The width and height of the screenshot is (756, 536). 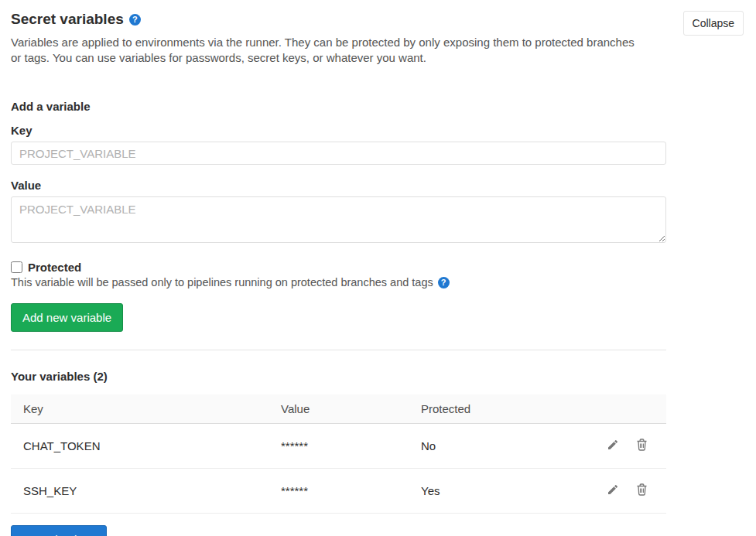 I want to click on column-header-key: Key, so click(x=139, y=409).